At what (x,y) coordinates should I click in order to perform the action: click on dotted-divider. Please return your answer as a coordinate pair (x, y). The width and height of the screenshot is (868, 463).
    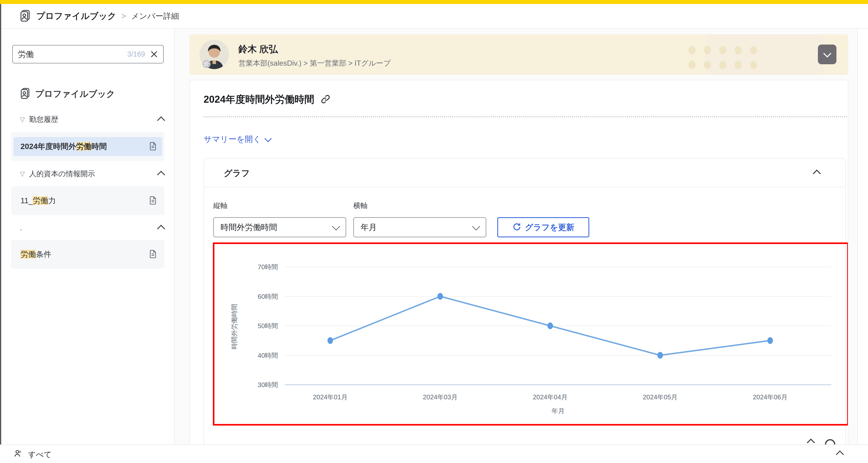
    Looking at the image, I should click on (526, 117).